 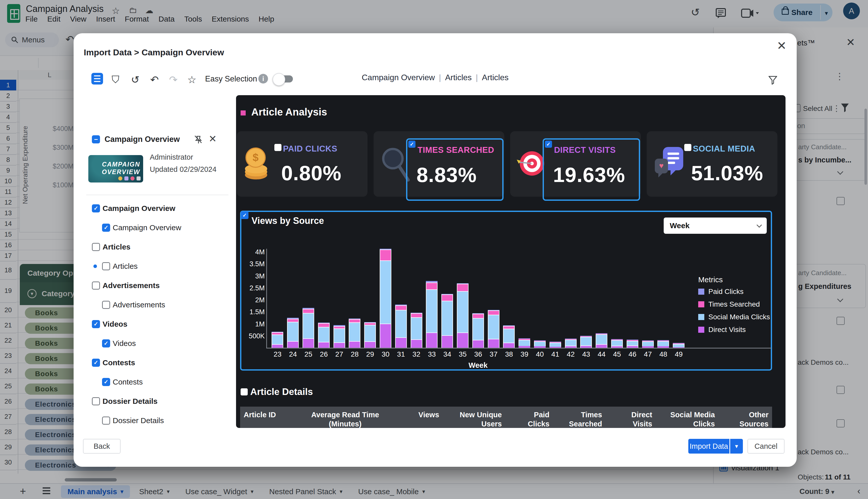 I want to click on import-options-caret: ▾, so click(x=737, y=446).